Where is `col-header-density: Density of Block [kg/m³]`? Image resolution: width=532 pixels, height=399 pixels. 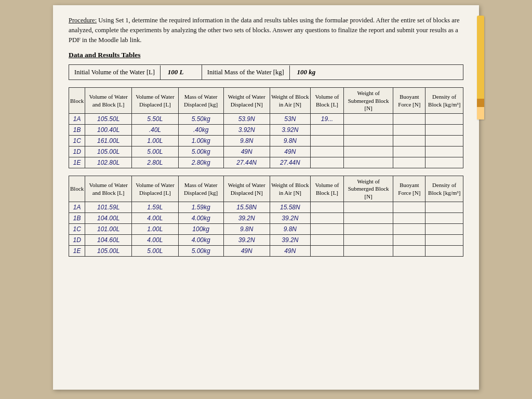 col-header-density: Density of Block [kg/m³] is located at coordinates (445, 101).